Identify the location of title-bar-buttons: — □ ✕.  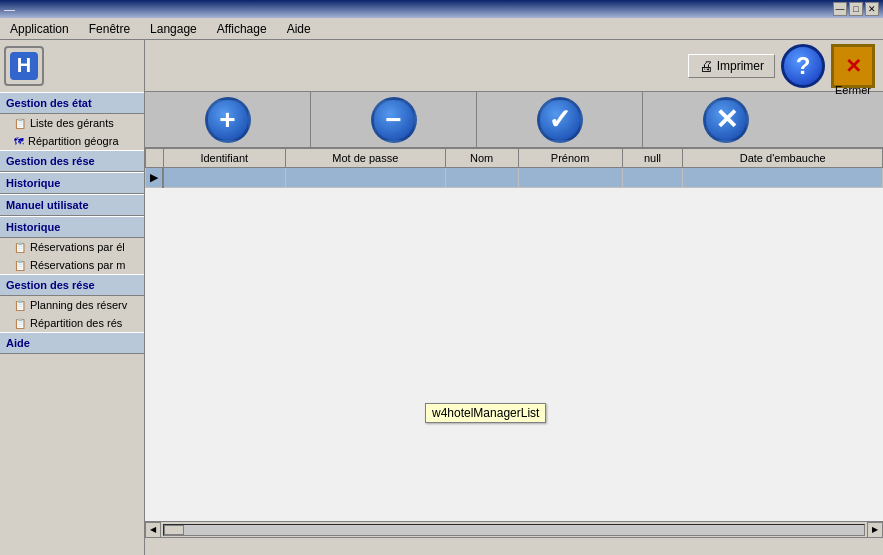
(856, 9).